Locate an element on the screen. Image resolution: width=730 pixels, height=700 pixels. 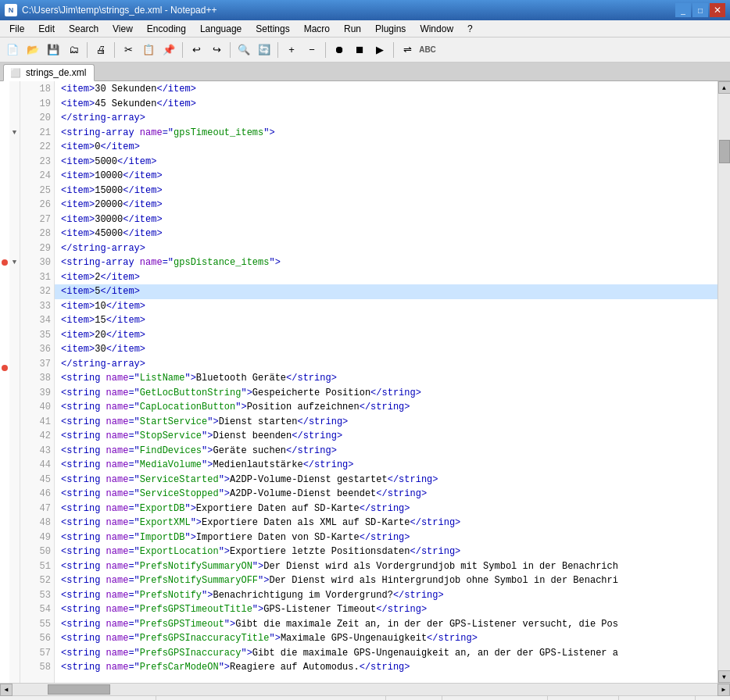
code-line: <string name="ExportLocation">Exportiere… is located at coordinates (386, 552).